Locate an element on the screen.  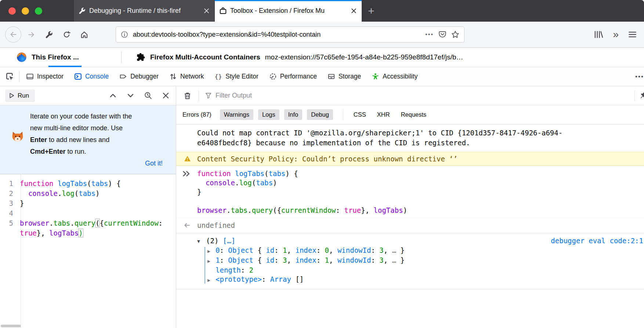
console-icon is located at coordinates (78, 76).